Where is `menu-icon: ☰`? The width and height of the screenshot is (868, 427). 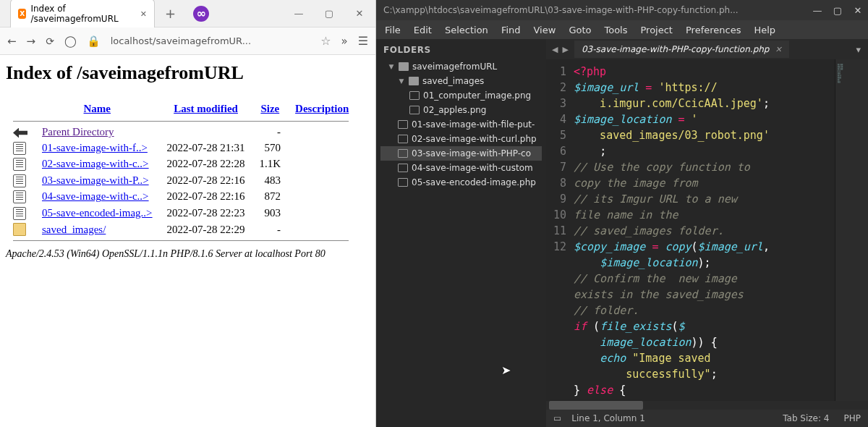
menu-icon: ☰ is located at coordinates (363, 41).